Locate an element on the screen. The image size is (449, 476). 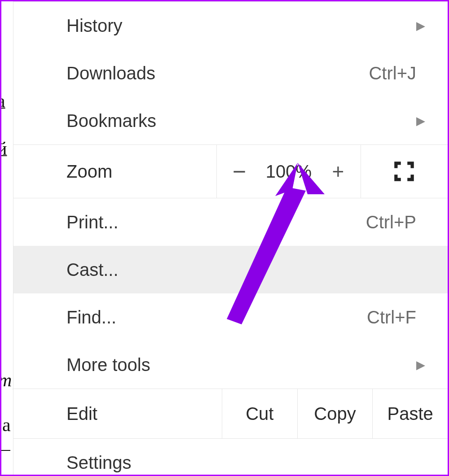
menu-item-label: Cast... is located at coordinates (248, 270).